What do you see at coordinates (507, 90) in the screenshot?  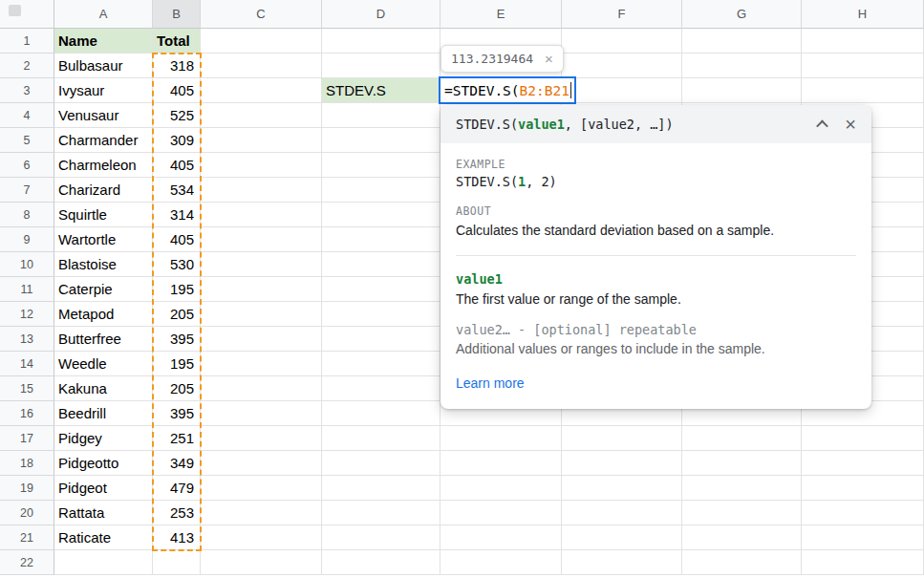 I see `formula-edit-cell: =STDEV.S(B2:B21` at bounding box center [507, 90].